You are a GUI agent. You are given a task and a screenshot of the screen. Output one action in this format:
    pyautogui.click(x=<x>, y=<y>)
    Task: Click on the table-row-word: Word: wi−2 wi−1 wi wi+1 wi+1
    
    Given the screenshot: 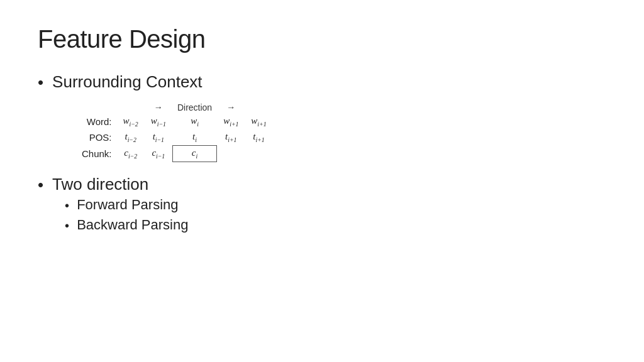 What is the action you would take?
    pyautogui.click(x=174, y=122)
    